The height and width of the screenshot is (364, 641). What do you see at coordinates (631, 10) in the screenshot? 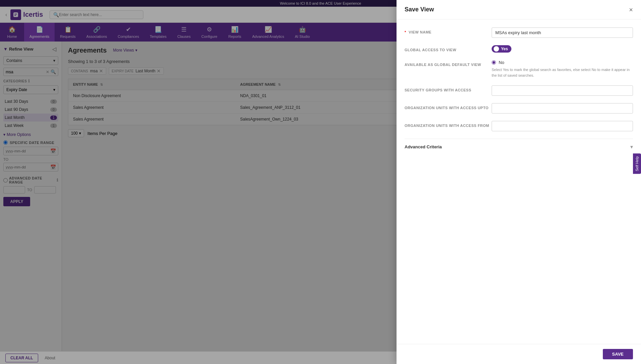
I see `modal-close-button: ×` at bounding box center [631, 10].